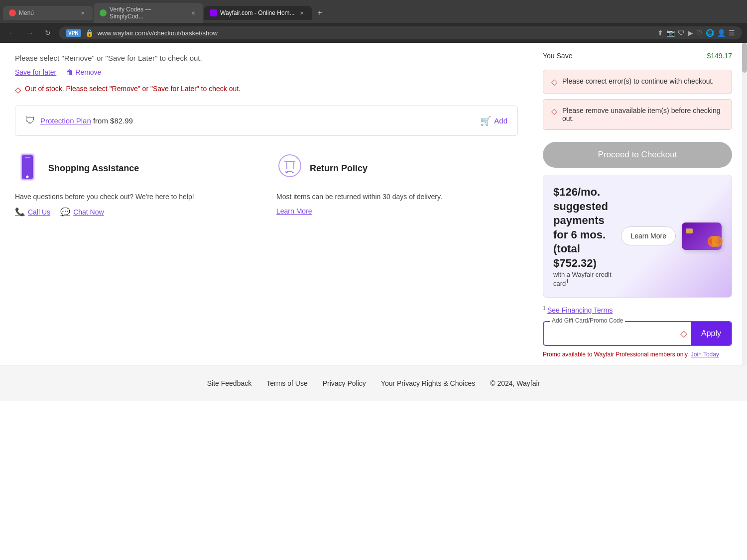 This screenshot has width=747, height=560. What do you see at coordinates (294, 211) in the screenshot?
I see `return-policy-learn-more-link: Learn More` at bounding box center [294, 211].